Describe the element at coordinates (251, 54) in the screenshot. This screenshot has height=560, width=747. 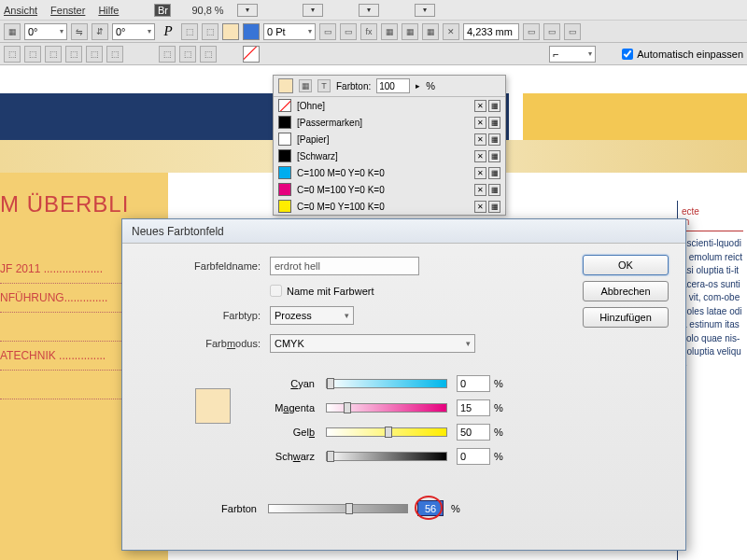
I see `none-swatch-icon` at that location.